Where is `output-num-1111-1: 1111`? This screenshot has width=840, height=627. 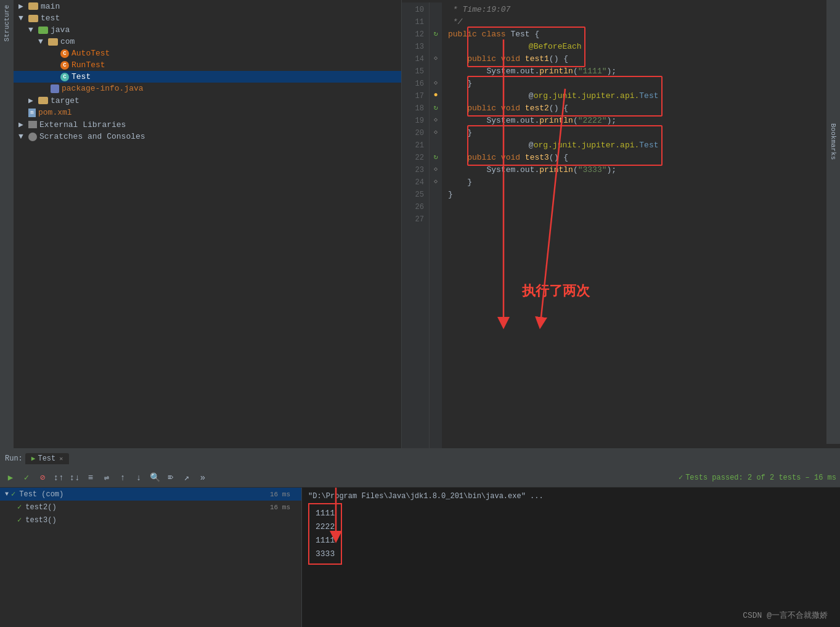 output-num-1111-1: 1111 is located at coordinates (325, 514).